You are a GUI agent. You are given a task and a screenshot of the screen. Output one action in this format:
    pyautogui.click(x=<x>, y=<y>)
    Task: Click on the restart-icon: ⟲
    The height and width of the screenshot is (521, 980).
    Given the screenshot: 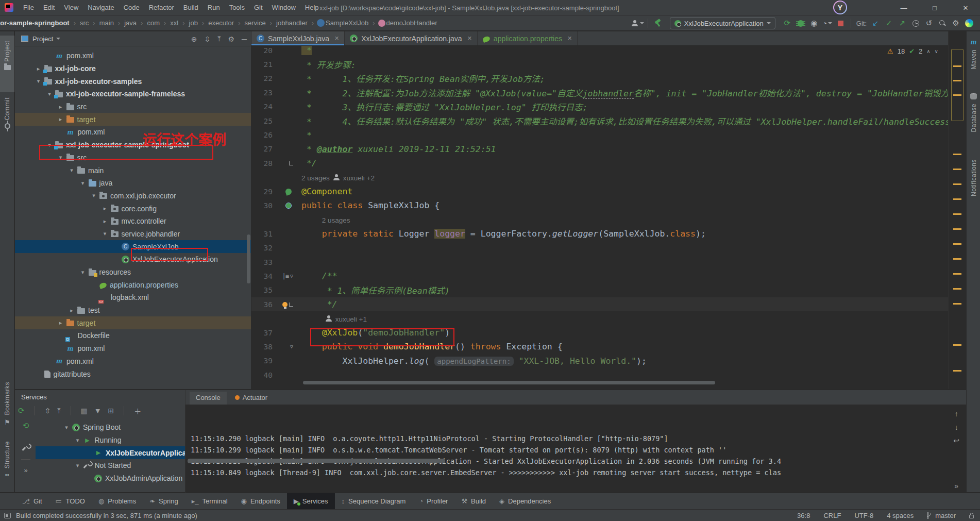 What is the action you would take?
    pyautogui.click(x=26, y=426)
    